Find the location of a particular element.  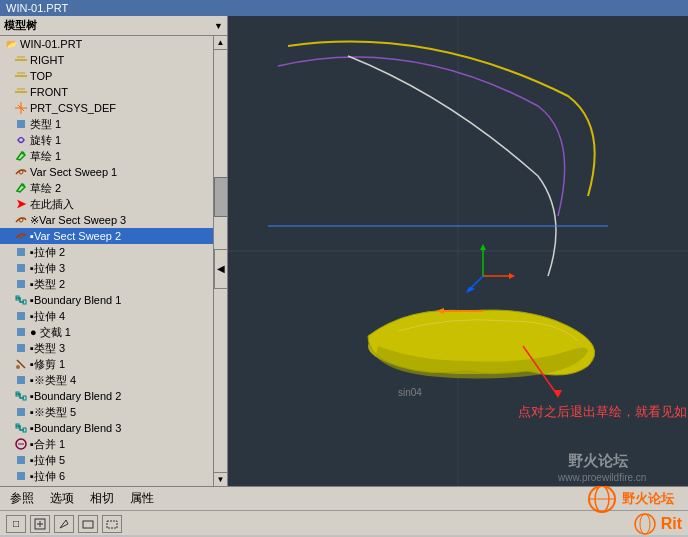

tree-label-pull2: ▪拉伸 2 is located at coordinates (48, 252).